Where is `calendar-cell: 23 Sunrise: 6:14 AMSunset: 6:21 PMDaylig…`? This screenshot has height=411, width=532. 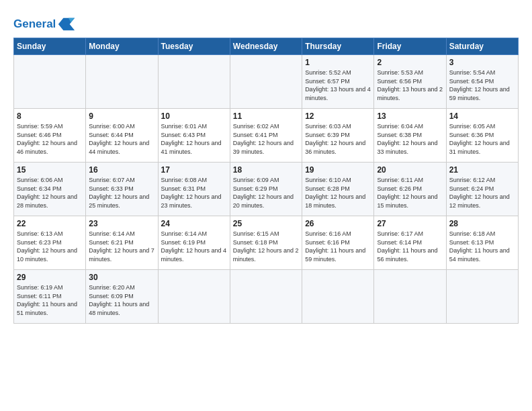 calendar-cell: 23 Sunrise: 6:14 AMSunset: 6:21 PMDaylig… is located at coordinates (122, 243).